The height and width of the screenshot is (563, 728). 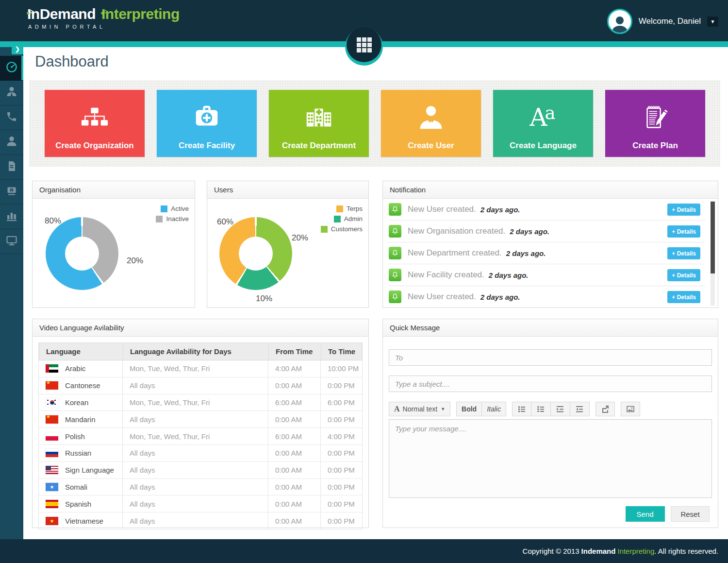 What do you see at coordinates (690, 514) in the screenshot?
I see `reset-button: Reset` at bounding box center [690, 514].